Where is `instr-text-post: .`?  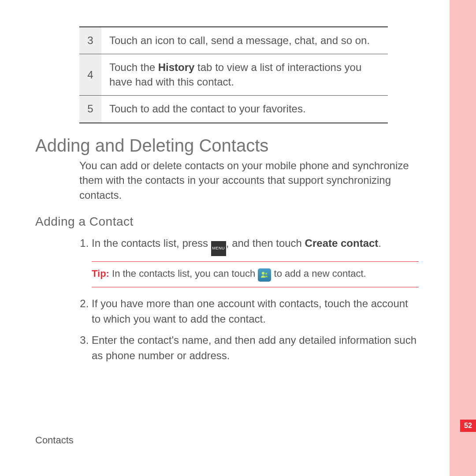 instr-text-post: . is located at coordinates (380, 243).